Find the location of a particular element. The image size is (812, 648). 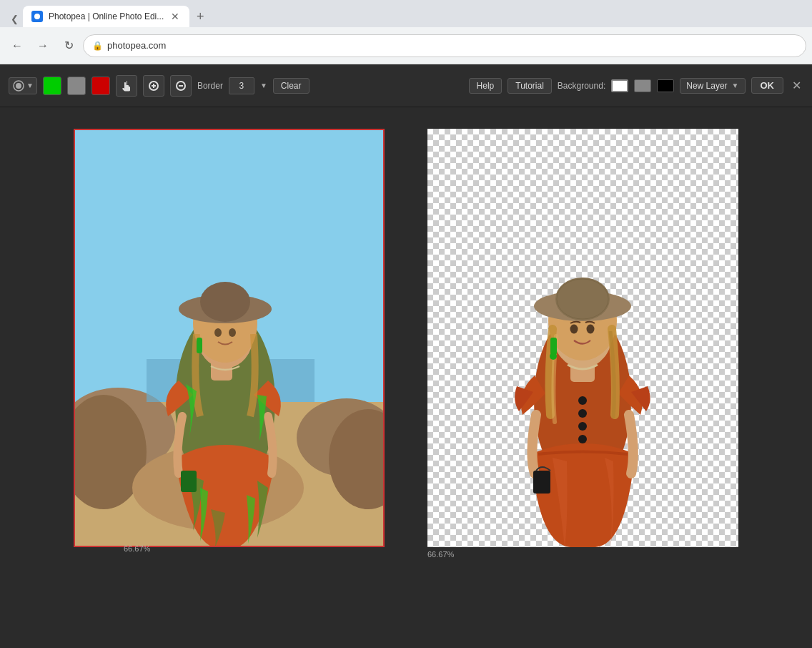

background-label: Background: is located at coordinates (582, 86).